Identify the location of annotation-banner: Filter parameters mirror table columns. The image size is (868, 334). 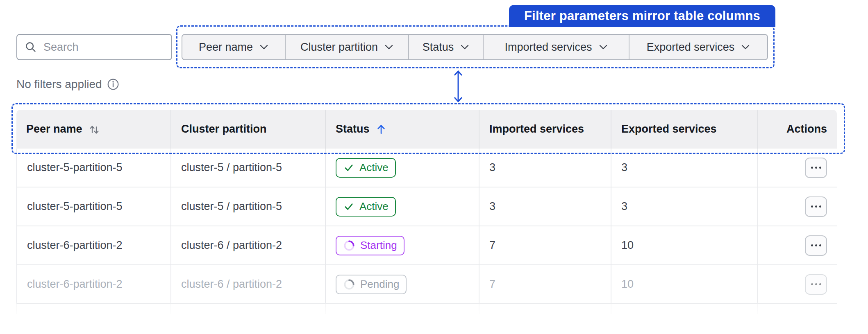
(642, 16).